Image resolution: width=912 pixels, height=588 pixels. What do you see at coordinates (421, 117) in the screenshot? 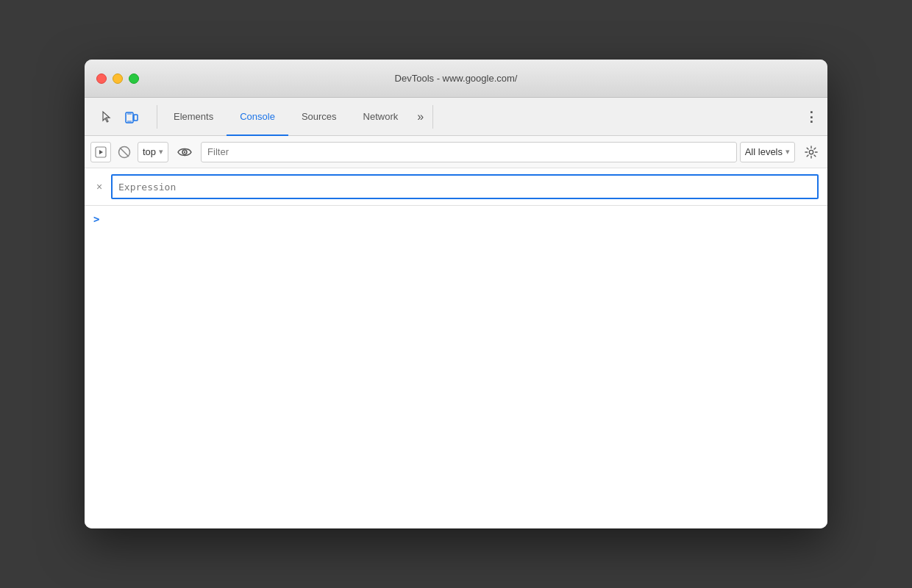
I see `more-tabs-button: »` at bounding box center [421, 117].